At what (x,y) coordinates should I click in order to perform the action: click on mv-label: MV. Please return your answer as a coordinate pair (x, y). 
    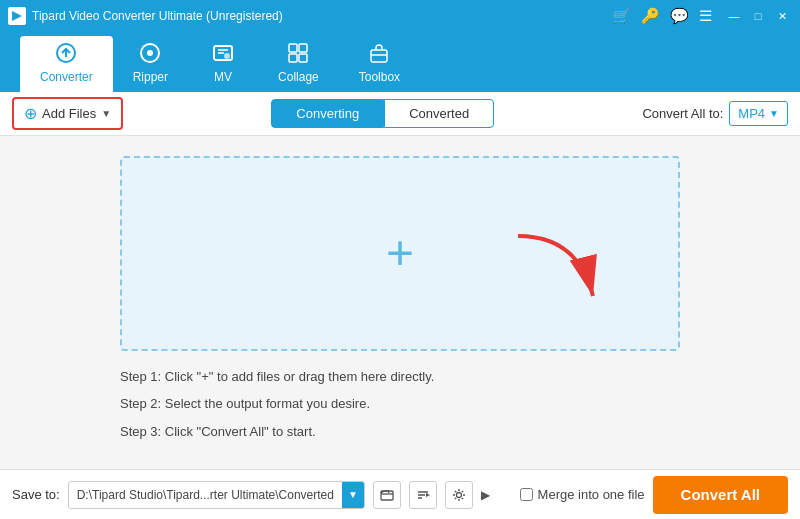
    Looking at the image, I should click on (223, 77).